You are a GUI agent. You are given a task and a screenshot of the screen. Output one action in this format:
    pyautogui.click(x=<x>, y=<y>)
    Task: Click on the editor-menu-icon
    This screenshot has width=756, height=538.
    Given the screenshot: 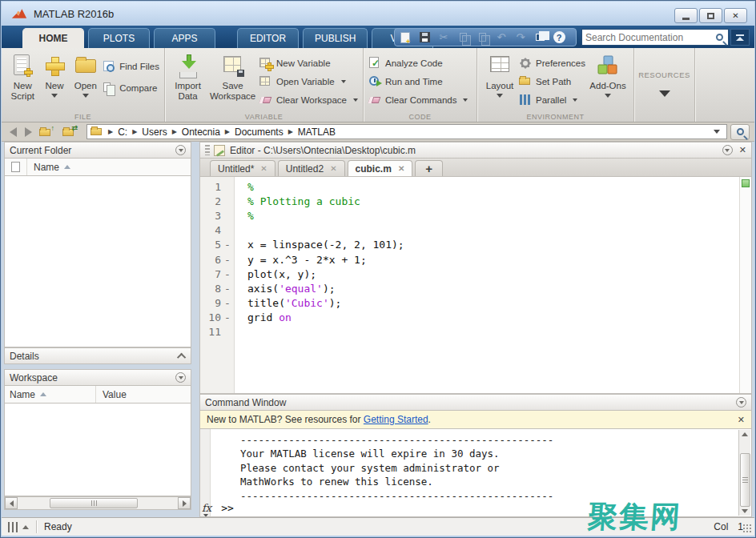 What is the action you would take?
    pyautogui.click(x=727, y=151)
    